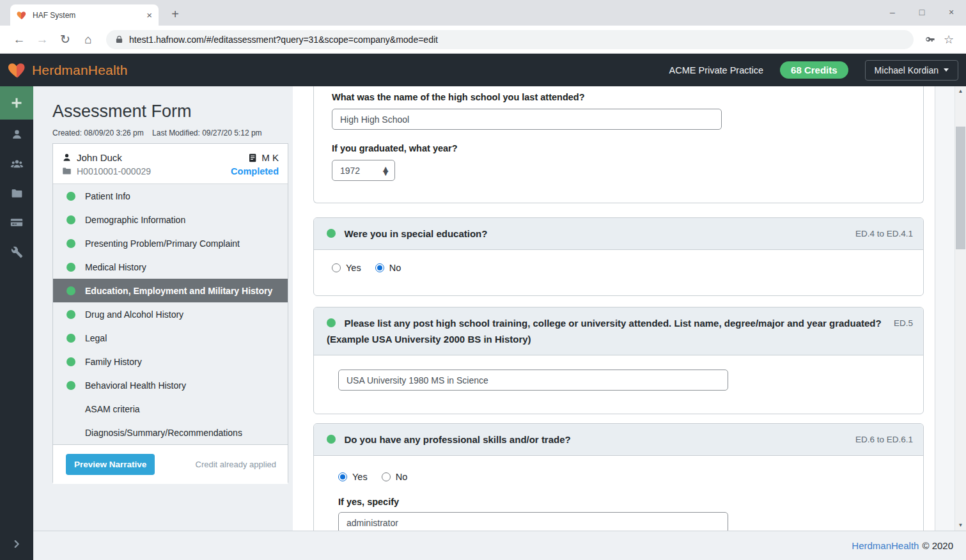  I want to click on browser-tabstrip: HAF System × + – □ ×, so click(483, 13).